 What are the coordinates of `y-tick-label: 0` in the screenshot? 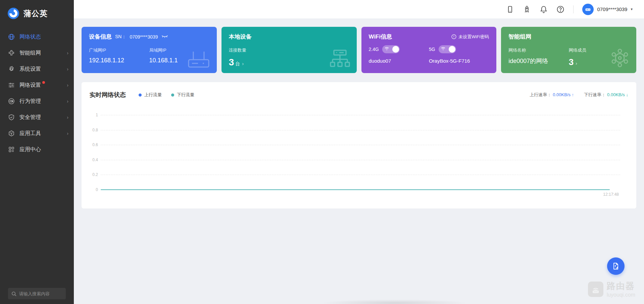 It's located at (91, 190).